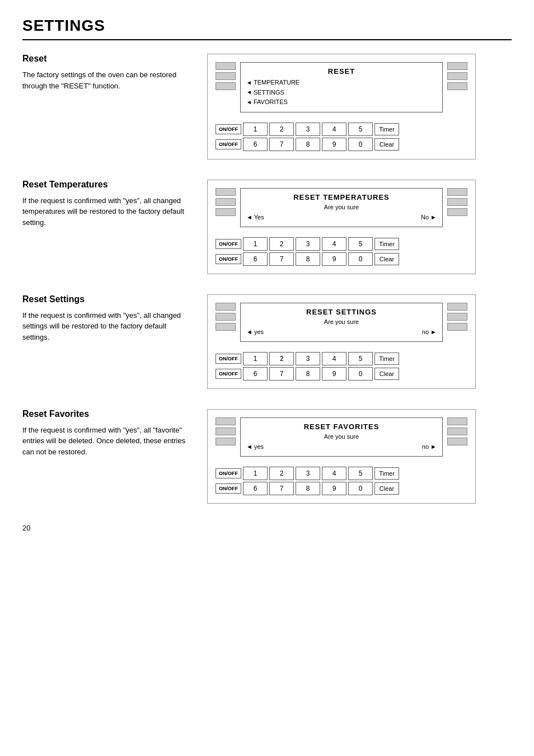 This screenshot has width=534, height=756. I want to click on key-3-settings: 3, so click(308, 359).